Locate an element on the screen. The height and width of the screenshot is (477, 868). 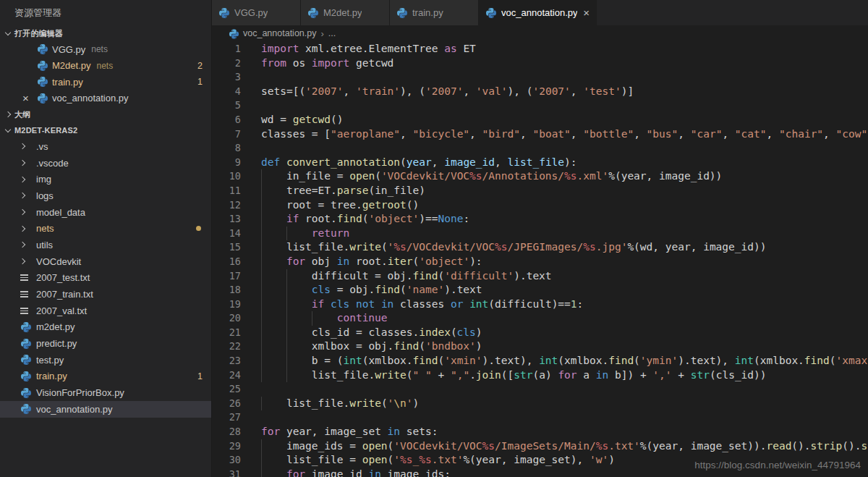
tree-item-test.py: test.py is located at coordinates (106, 360).